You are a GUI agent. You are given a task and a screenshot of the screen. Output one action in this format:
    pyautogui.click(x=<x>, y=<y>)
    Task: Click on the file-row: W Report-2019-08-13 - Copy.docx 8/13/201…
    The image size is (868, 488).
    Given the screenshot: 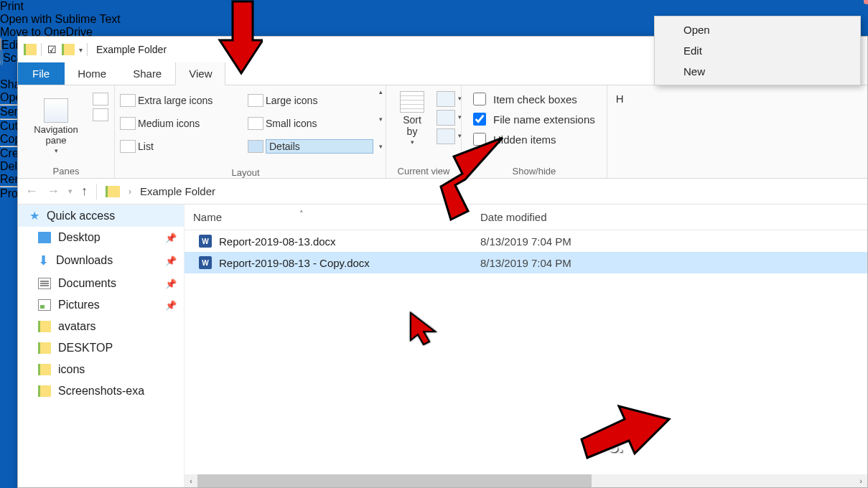 What is the action you would take?
    pyautogui.click(x=526, y=263)
    